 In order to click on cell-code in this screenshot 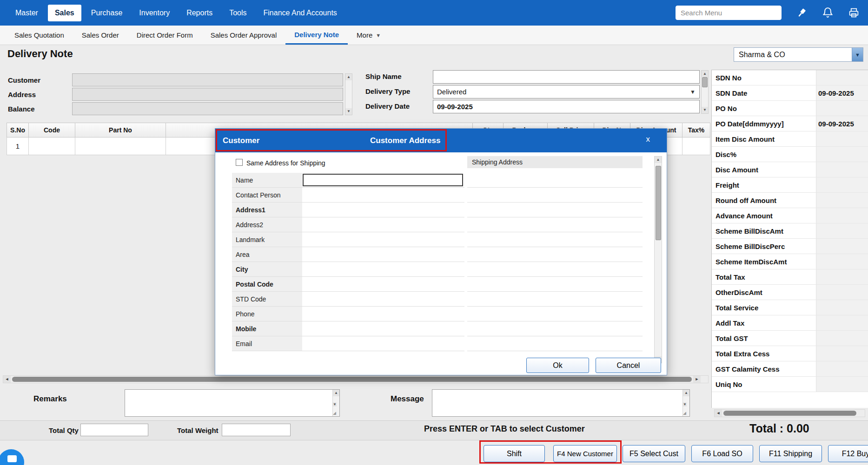, I will do `click(52, 146)`.